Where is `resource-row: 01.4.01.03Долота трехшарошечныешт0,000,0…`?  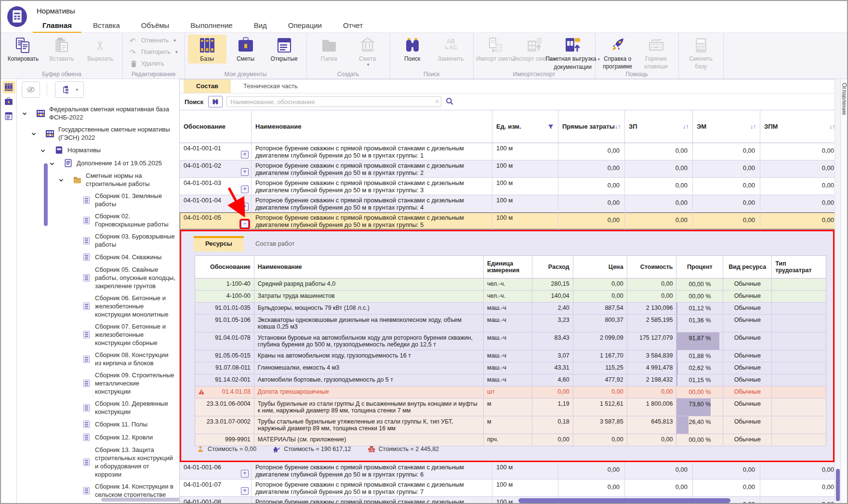 resource-row: 01.4.01.03Долота трехшарошечныешт0,000,0… is located at coordinates (511, 392).